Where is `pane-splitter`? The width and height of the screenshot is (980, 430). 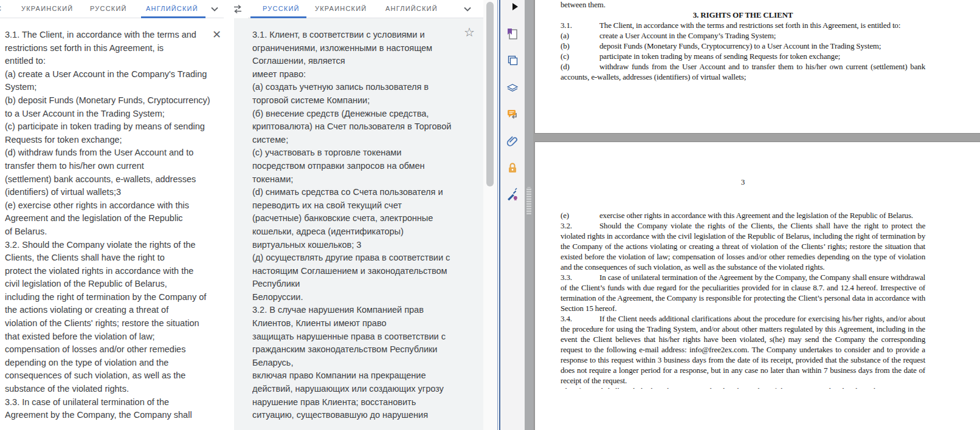 pane-splitter is located at coordinates (529, 215).